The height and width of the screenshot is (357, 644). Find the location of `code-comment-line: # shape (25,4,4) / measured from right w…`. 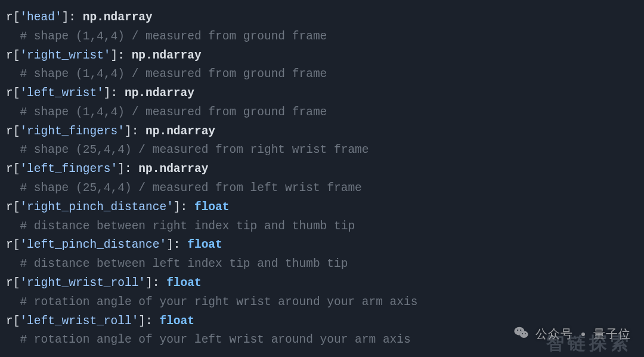

code-comment-line: # shape (25,4,4) / measured from right w… is located at coordinates (187, 150).